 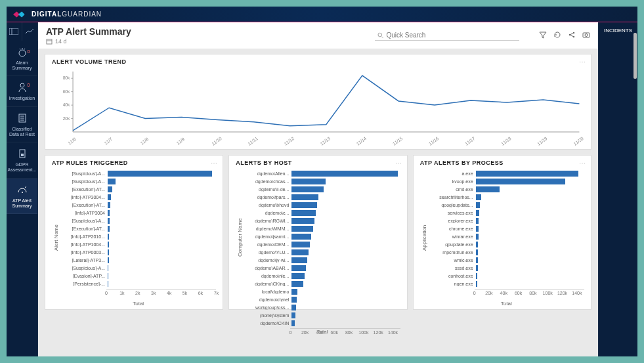 What do you see at coordinates (214, 163) in the screenshot?
I see `panel-rules-more: ⋯` at bounding box center [214, 163].